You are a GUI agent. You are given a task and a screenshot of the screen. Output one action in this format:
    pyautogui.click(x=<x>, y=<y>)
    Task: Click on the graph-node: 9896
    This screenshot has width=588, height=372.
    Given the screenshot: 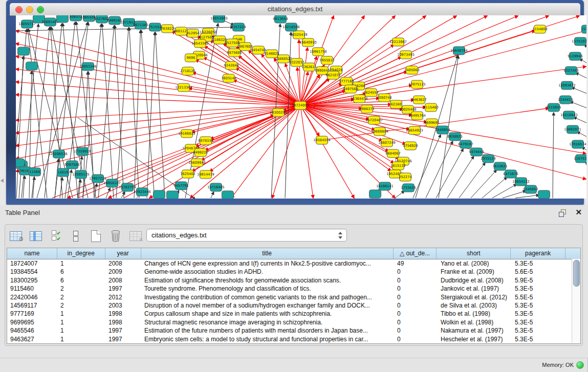 What is the action you would take?
    pyautogui.click(x=191, y=58)
    